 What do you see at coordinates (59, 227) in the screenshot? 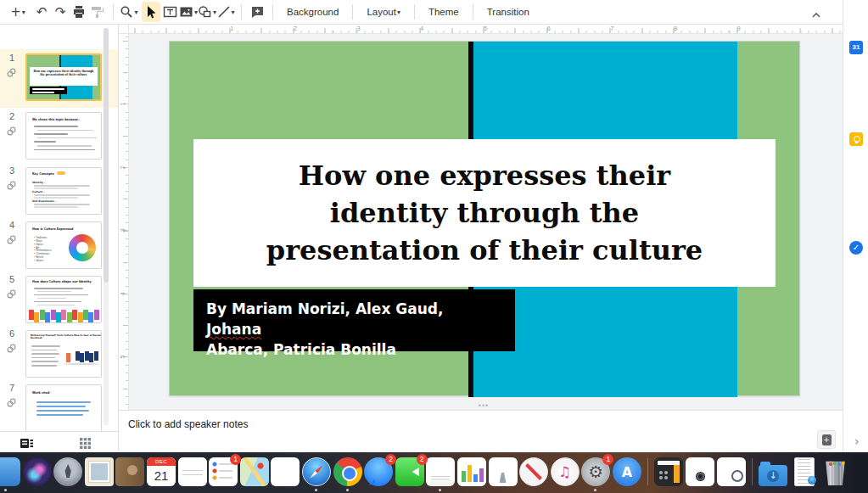
I see `slide-filmstrip: 1How one expresses their identity throug…` at bounding box center [59, 227].